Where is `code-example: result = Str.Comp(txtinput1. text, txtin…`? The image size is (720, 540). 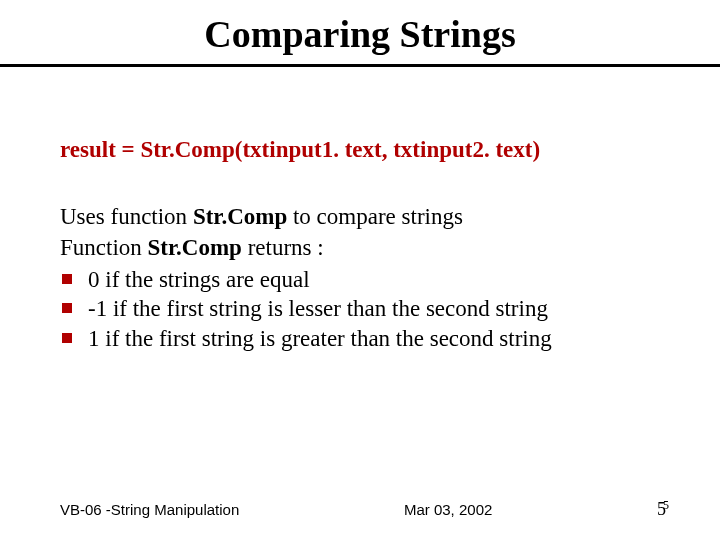 code-example: result = Str.Comp(txtinput1. text, txtin… is located at coordinates (362, 150).